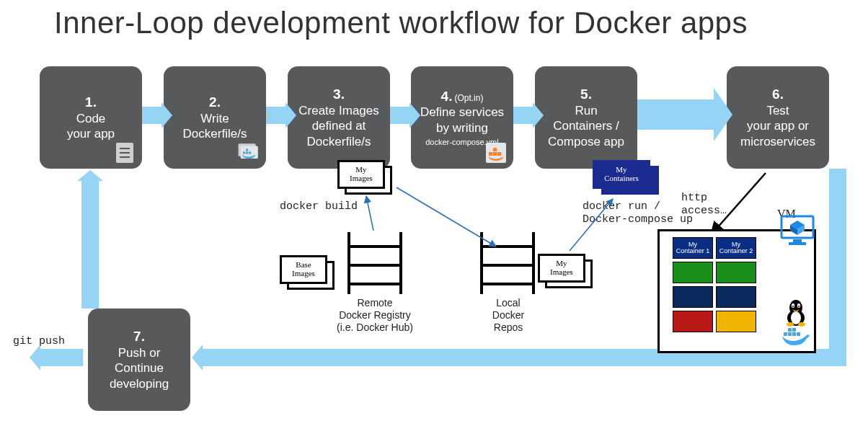 Image resolution: width=868 pixels, height=426 pixels. Describe the element at coordinates (796, 312) in the screenshot. I see `linux-penguin-icon` at that location.